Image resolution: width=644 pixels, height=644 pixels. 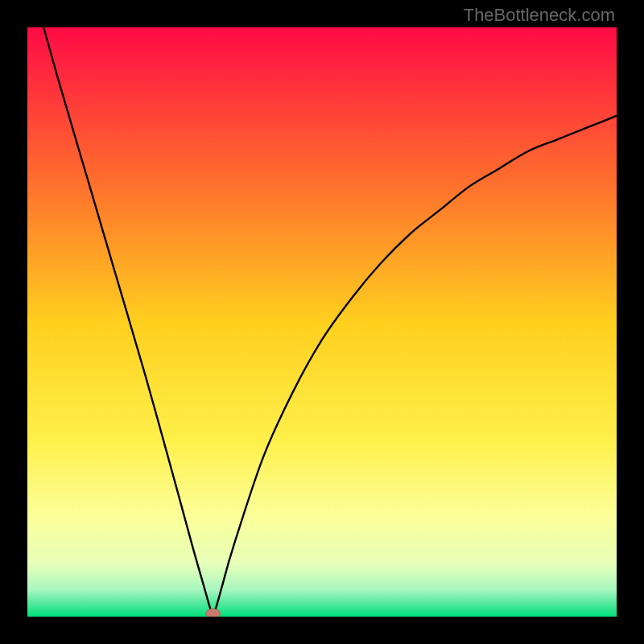 What do you see at coordinates (213, 613) in the screenshot?
I see `optimum-marker` at bounding box center [213, 613].